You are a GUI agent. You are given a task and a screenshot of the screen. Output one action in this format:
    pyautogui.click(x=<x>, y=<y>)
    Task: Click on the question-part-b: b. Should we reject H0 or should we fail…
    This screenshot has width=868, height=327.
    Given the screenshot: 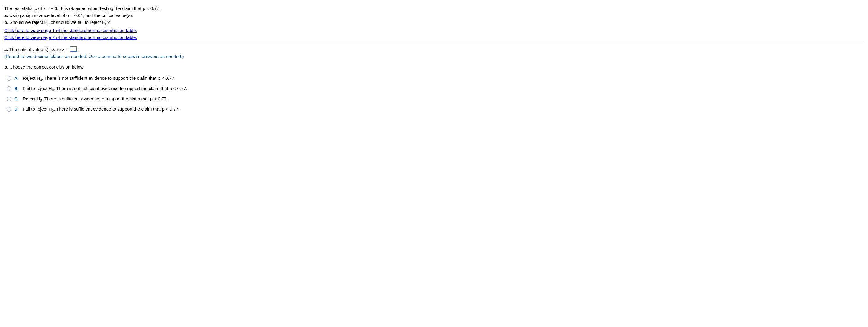 What is the action you would take?
    pyautogui.click(x=434, y=23)
    